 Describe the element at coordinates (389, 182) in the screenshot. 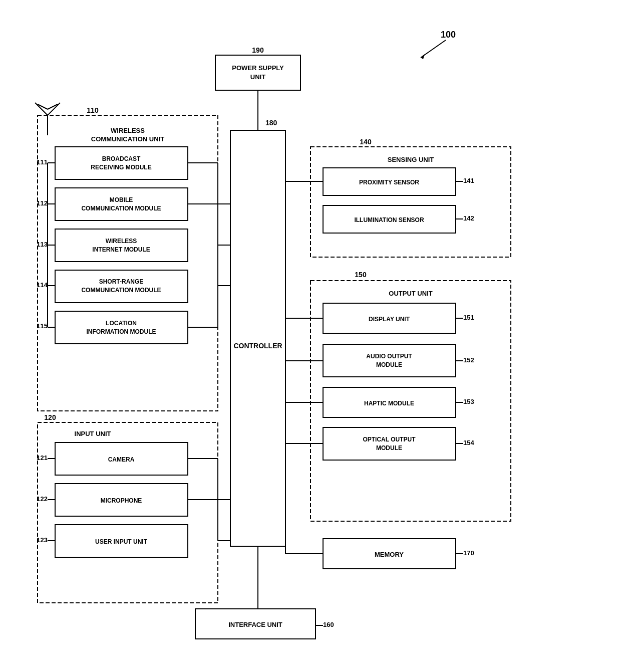

I see `svg-text: PROXIMITY SENSOR` at that location.